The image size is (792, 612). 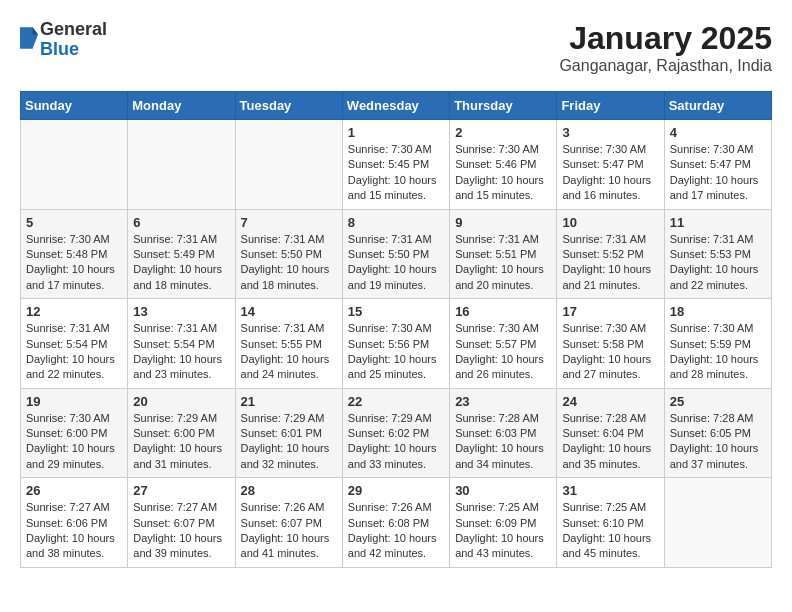 What do you see at coordinates (503, 132) in the screenshot?
I see `day-number: 2` at bounding box center [503, 132].